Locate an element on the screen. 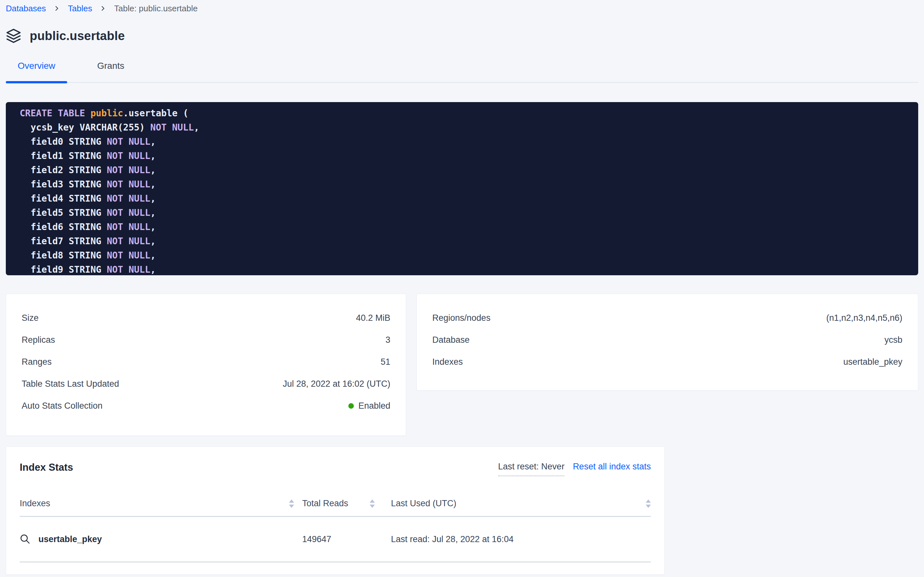  stat-row-auto-stats: Auto Stats Collection Enabled is located at coordinates (206, 406).